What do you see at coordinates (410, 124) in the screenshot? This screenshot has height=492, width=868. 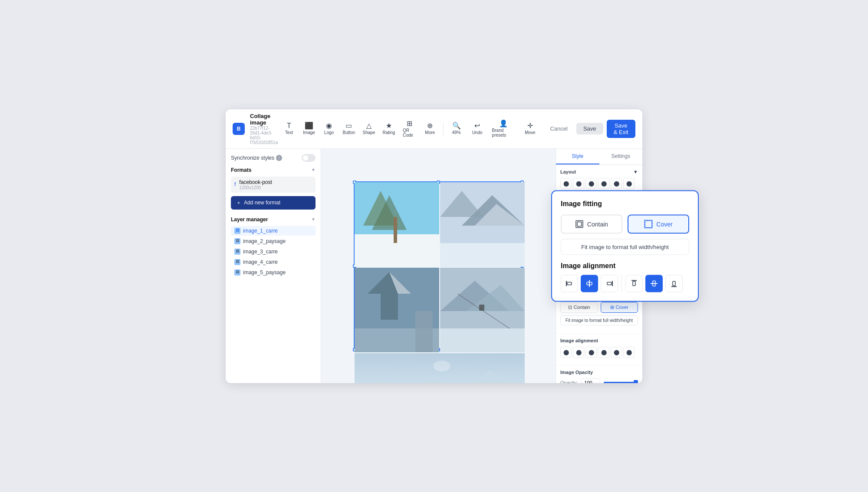 I see `qrcode-icon: ⊞` at bounding box center [410, 124].